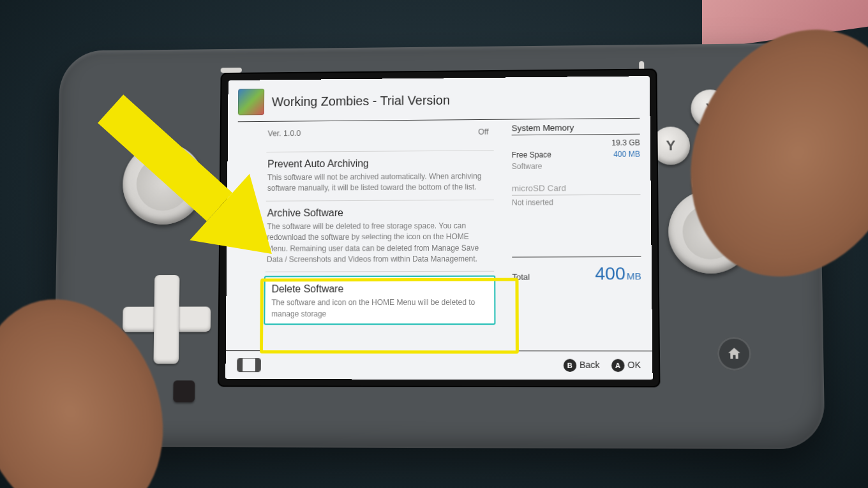 Image resolution: width=868 pixels, height=488 pixels. Describe the element at coordinates (618, 366) in the screenshot. I see `a-glyph-icon: A` at that location.